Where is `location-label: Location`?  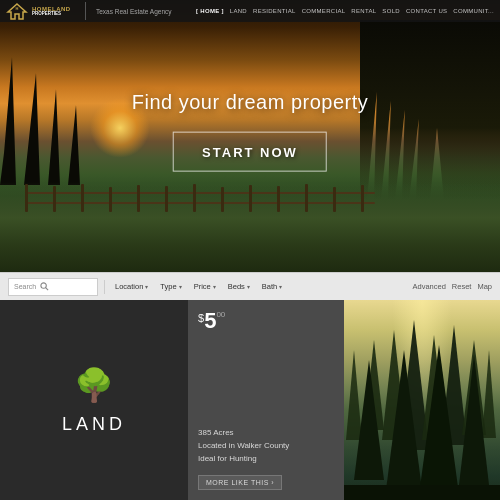
location-label: Location is located at coordinates (129, 286).